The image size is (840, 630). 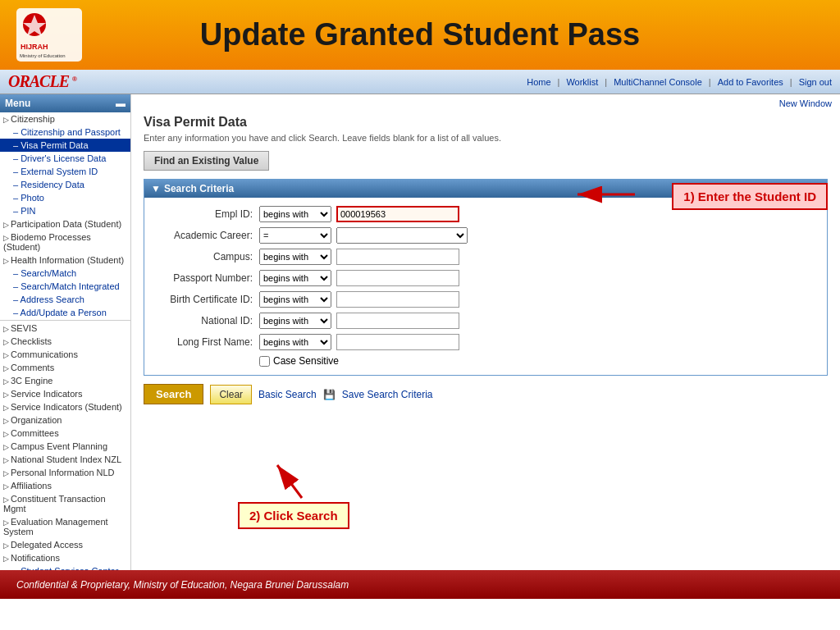 What do you see at coordinates (66, 446) in the screenshot?
I see `sidebar-item-campus-event-planning: ▷Campus Event Planning` at bounding box center [66, 446].